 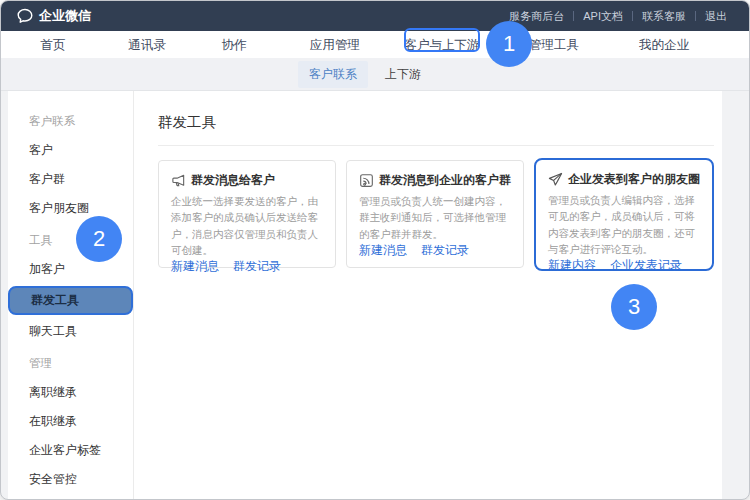 What do you see at coordinates (624, 214) in the screenshot?
I see `card-publish-to-customer-moments: 企业发表到客户的朋友圈 管理员或负责人编辑内容，选择可见的客户，成员确认后，可将…` at bounding box center [624, 214].